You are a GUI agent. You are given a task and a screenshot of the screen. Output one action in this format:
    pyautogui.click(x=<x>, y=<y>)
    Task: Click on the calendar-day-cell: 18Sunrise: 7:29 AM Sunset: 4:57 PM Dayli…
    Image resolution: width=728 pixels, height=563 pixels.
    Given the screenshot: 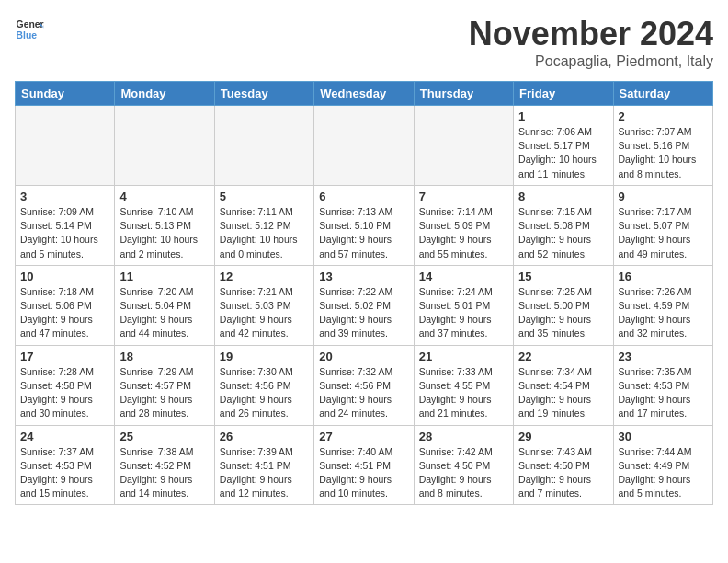 What is the action you would take?
    pyautogui.click(x=165, y=385)
    